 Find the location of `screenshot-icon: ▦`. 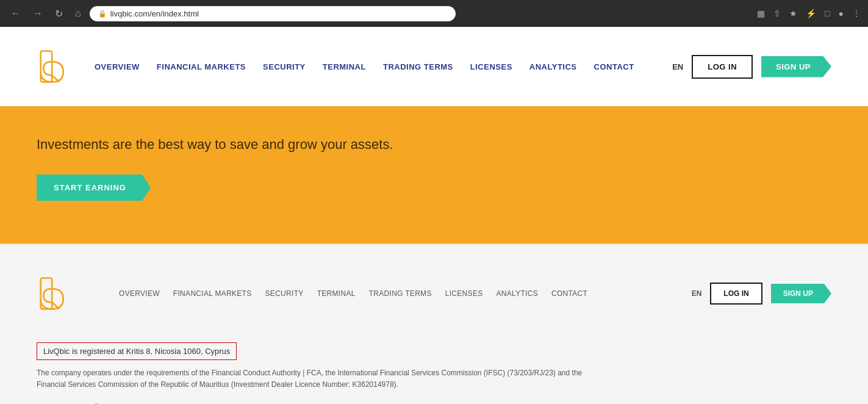

screenshot-icon: ▦ is located at coordinates (761, 13).